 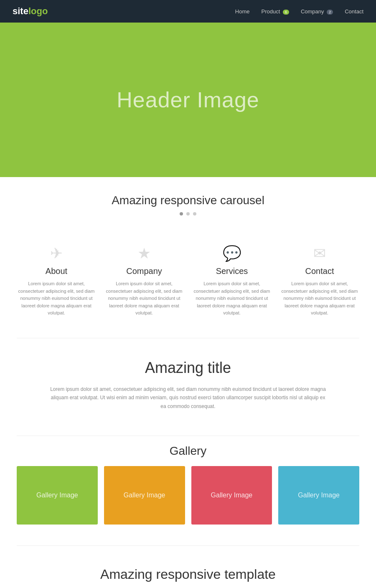 I want to click on services-icon: 💬, so click(x=232, y=253).